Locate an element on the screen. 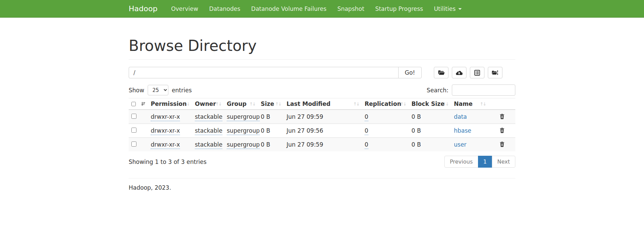 Image resolution: width=644 pixels, height=245 pixels. column-header-size: ↑↓Size is located at coordinates (271, 104).